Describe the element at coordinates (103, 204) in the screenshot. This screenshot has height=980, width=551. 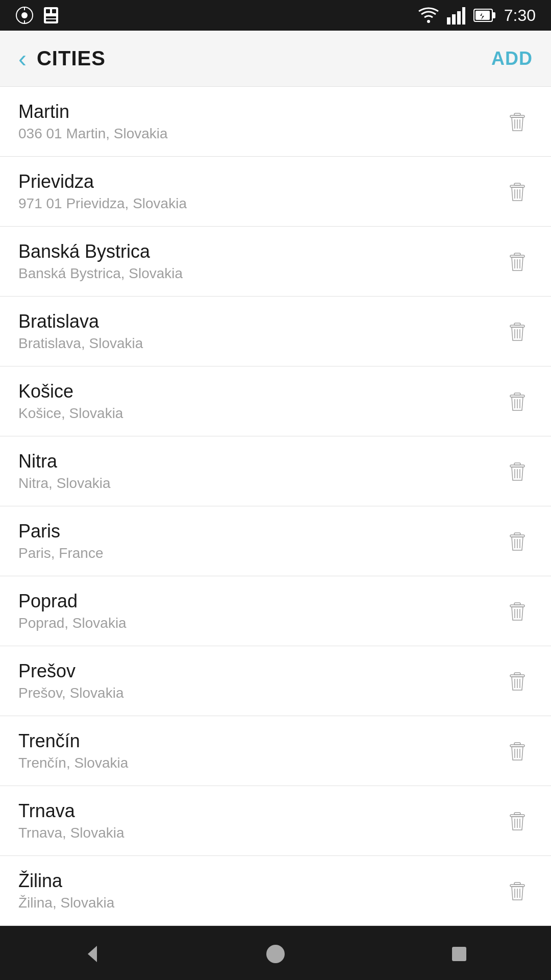
I see `city-address: 971 01 Prievidza, Slovakia` at that location.